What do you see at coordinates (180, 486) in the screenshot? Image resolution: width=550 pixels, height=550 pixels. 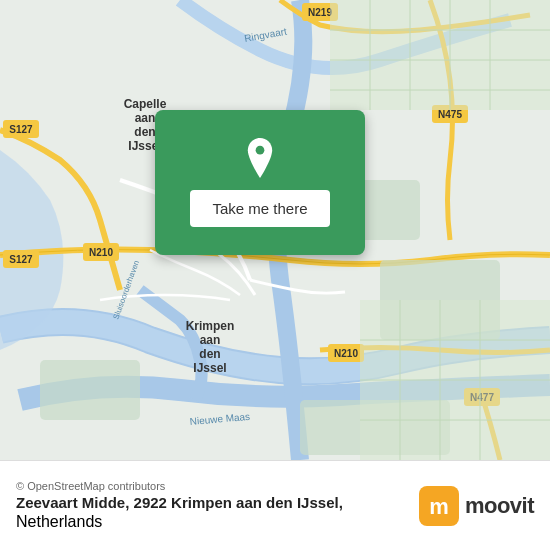 I see `osm-credit: © OpenStreetMap contributors` at bounding box center [180, 486].